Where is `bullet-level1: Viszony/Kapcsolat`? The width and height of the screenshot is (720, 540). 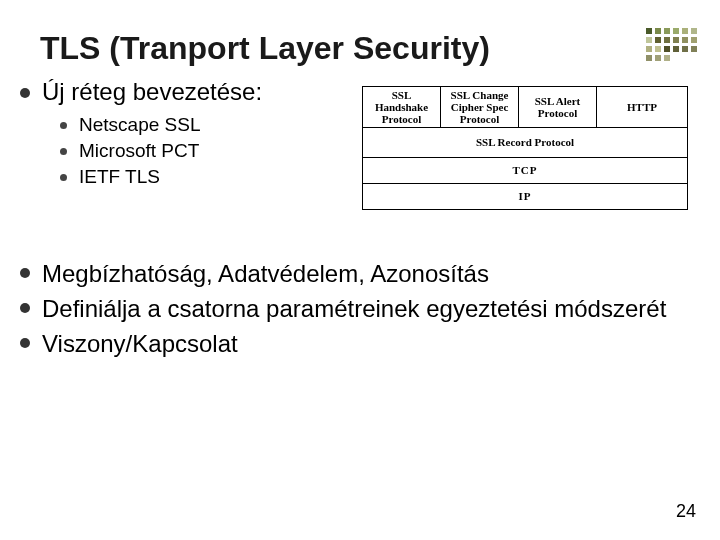 bullet-level1: Viszony/Kapcsolat is located at coordinates (360, 344).